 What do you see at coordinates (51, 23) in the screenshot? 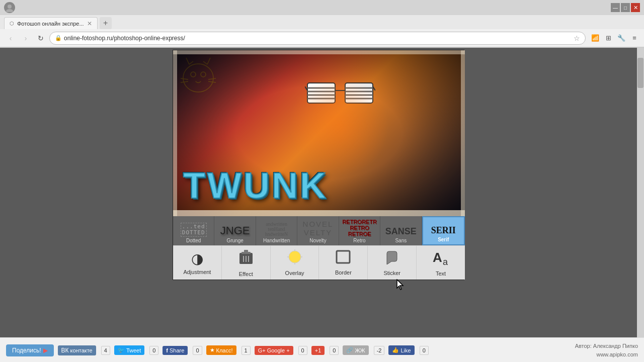
I see `active-tab: ⬡ Фотошоп онлайн экспре... ✕` at bounding box center [51, 23].